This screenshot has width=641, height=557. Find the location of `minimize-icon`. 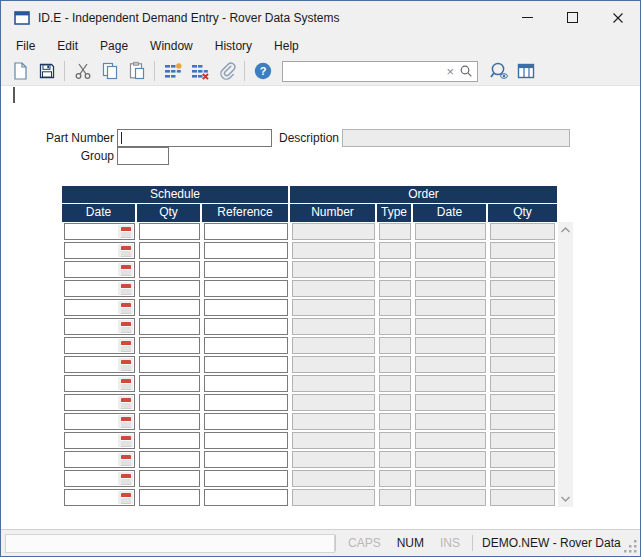

minimize-icon is located at coordinates (528, 18).